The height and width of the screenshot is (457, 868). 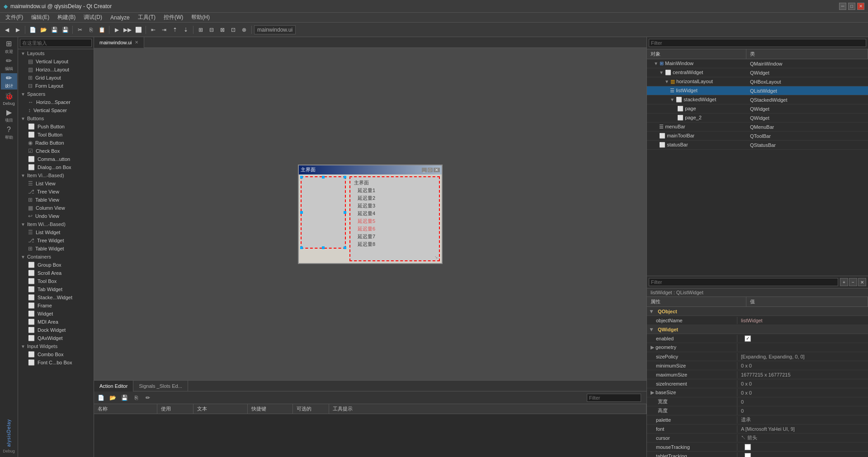 What do you see at coordinates (56, 127) in the screenshot?
I see `widget-push-button: ⬜ Push Button` at bounding box center [56, 127].